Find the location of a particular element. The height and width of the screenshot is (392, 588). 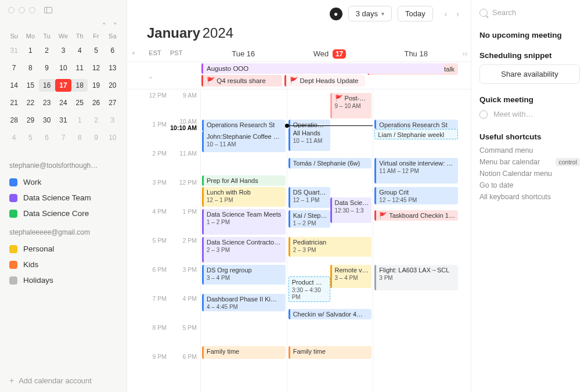

zoom-icon is located at coordinates (33, 10).